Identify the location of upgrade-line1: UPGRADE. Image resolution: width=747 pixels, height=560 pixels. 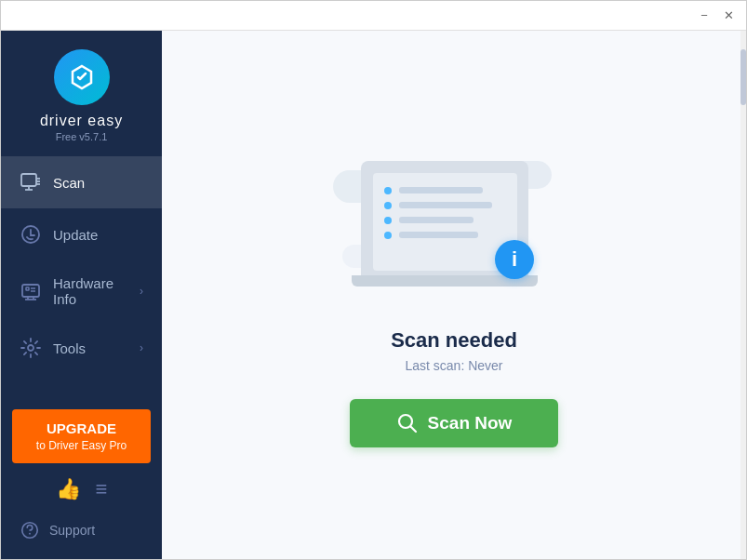
(82, 428).